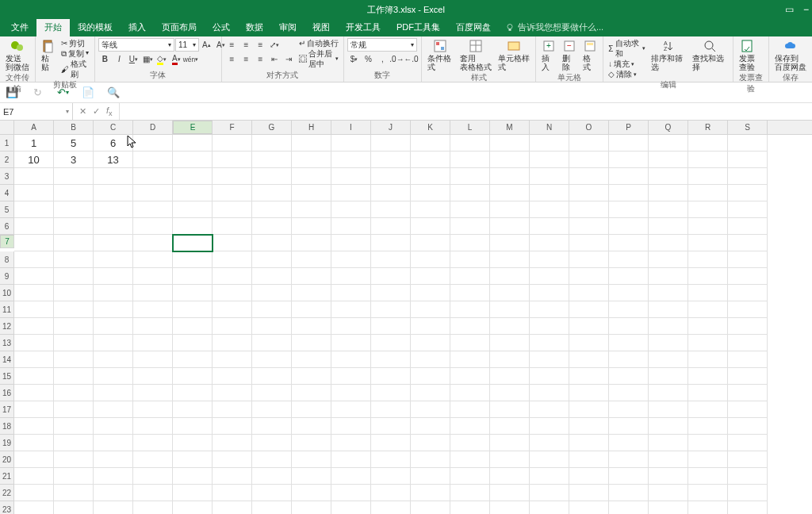 This screenshot has height=514, width=812. I want to click on cell-G14, so click(272, 360).